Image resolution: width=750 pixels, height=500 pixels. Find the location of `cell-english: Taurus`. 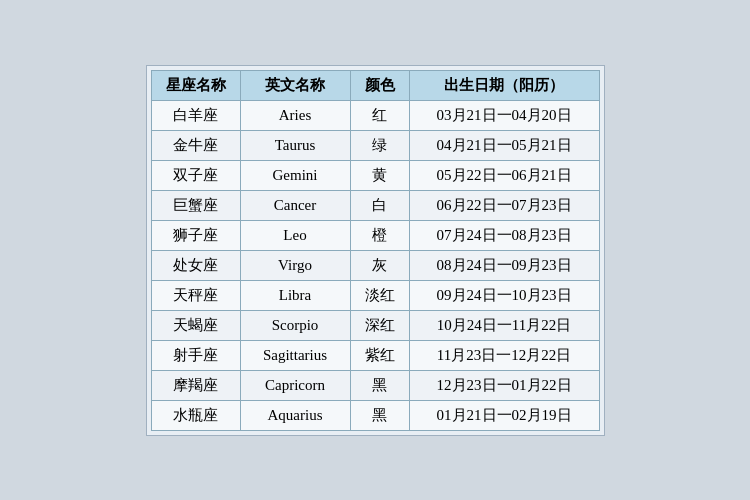

cell-english: Taurus is located at coordinates (295, 145).